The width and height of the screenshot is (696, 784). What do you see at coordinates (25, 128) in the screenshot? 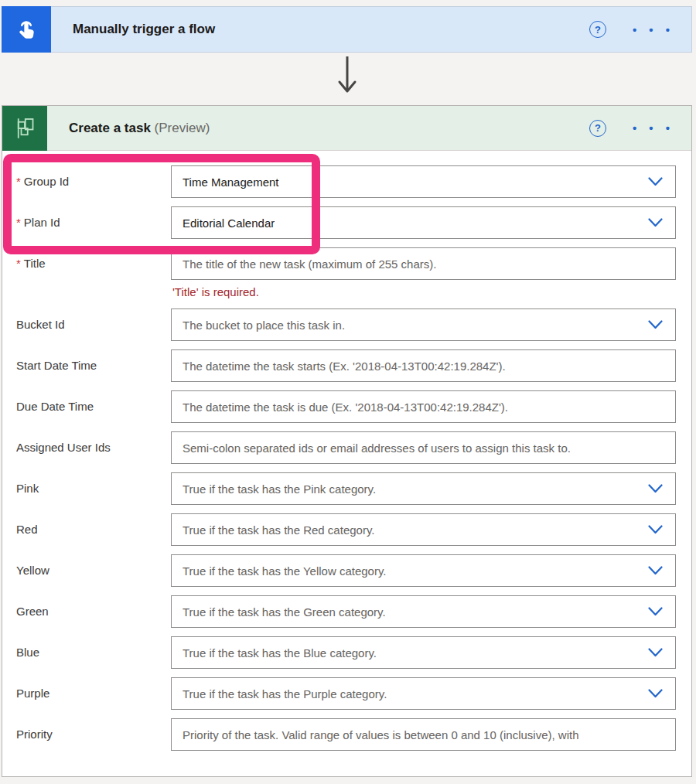
I see `planner-icon` at bounding box center [25, 128].